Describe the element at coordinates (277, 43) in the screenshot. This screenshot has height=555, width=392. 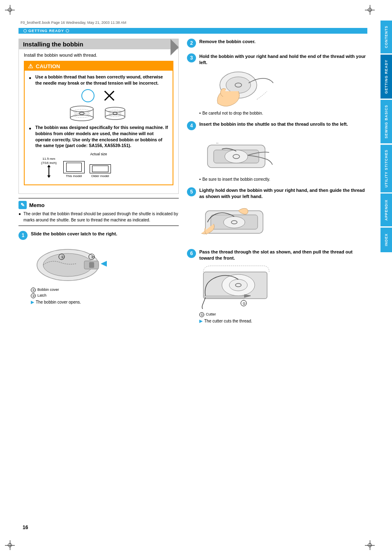
I see `step-2-header: 2 Remove the bobbin cover.` at that location.